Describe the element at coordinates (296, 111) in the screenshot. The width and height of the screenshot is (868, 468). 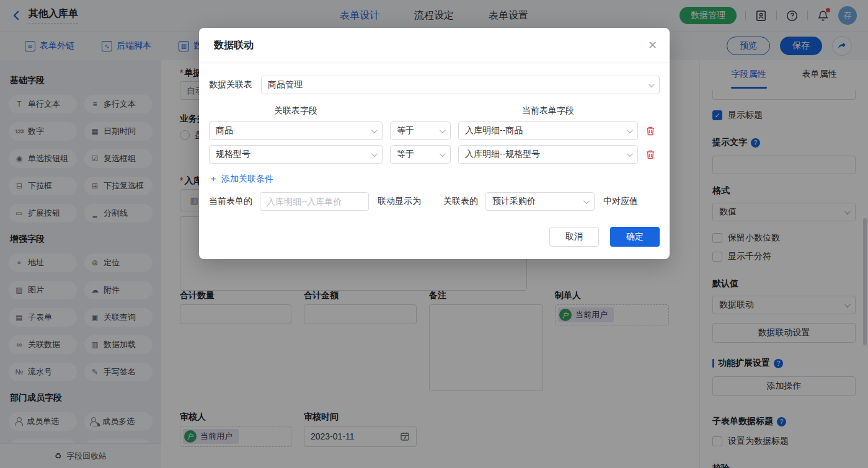
I see `related-table-field-header: 关联表字段` at that location.